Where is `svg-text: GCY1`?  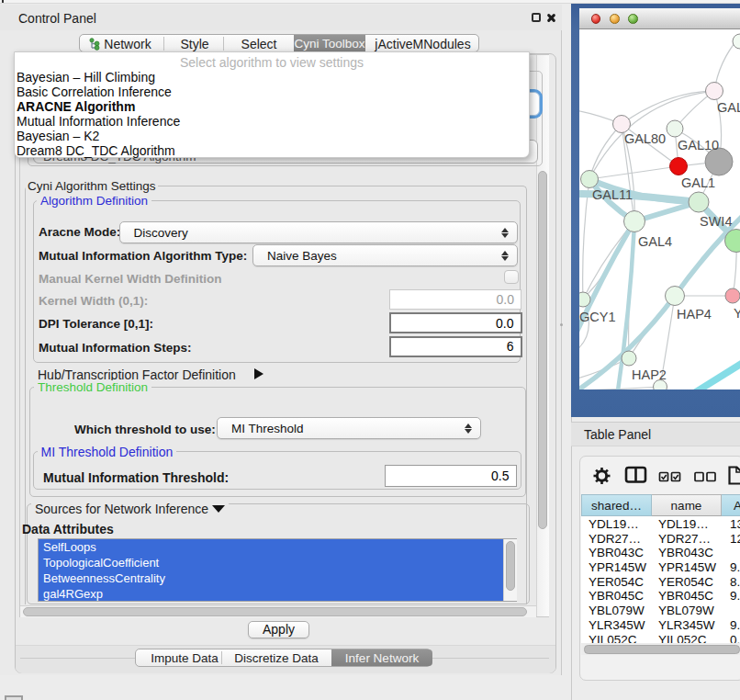 svg-text: GCY1 is located at coordinates (598, 317).